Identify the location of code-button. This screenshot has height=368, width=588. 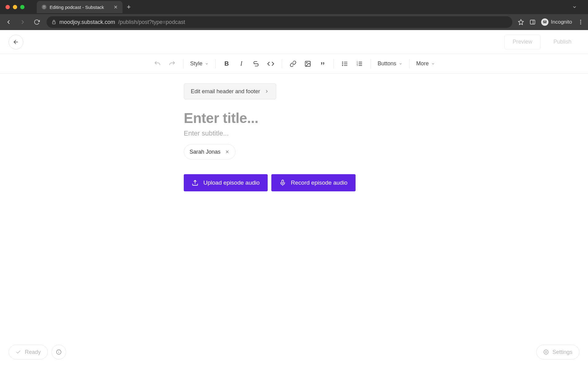
(271, 64).